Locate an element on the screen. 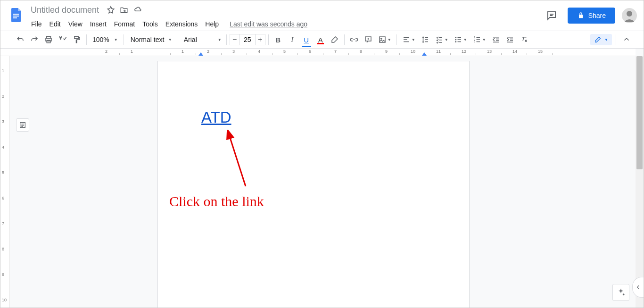 Image resolution: width=644 pixels, height=308 pixels. fontsize-input is located at coordinates (248, 40).